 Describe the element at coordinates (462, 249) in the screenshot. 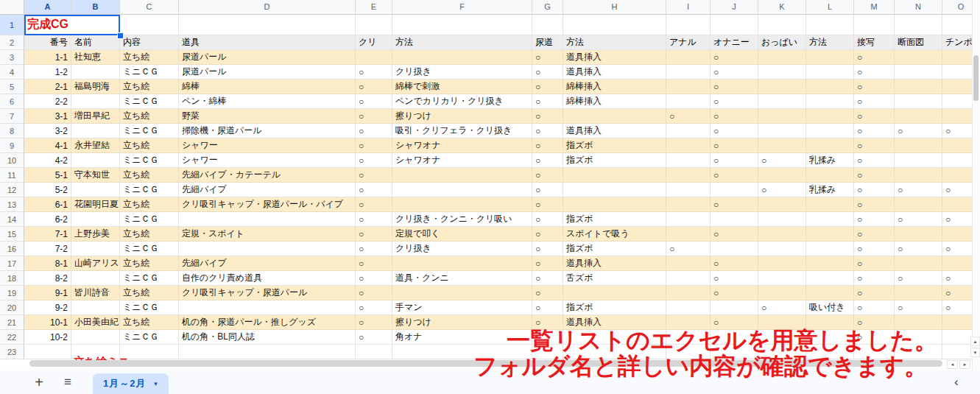

I see `cell: クリ扱き` at that location.